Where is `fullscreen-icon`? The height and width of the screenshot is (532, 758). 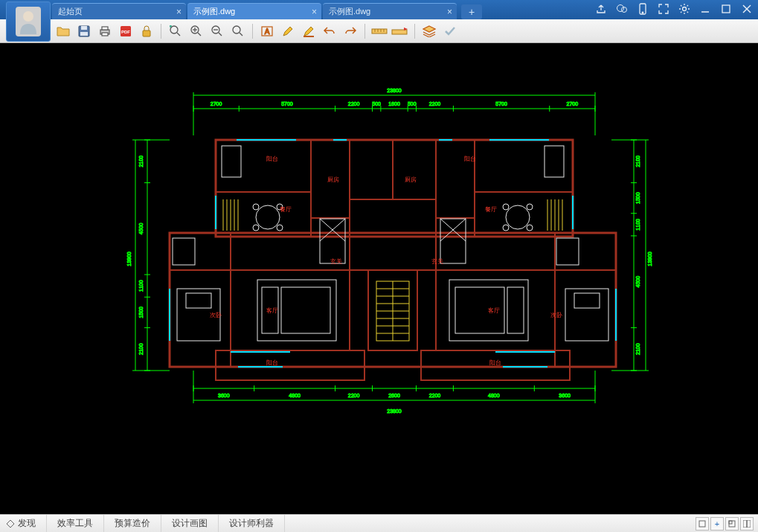
fullscreen-icon is located at coordinates (664, 9).